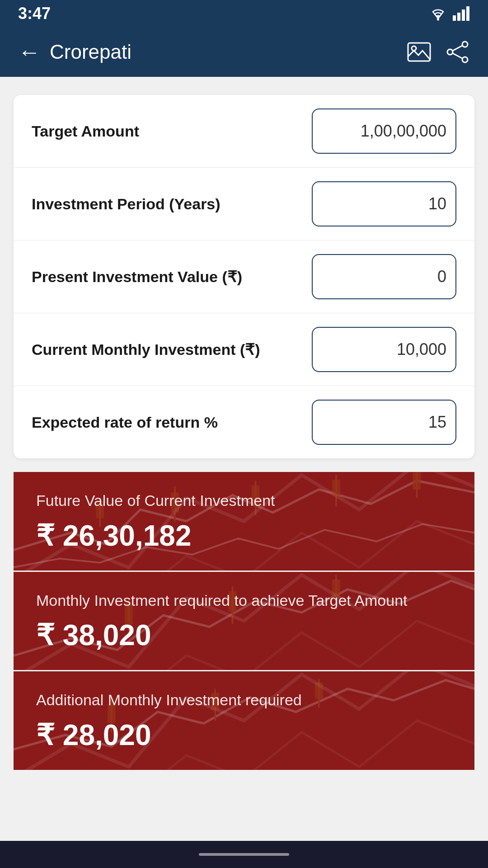 Image resolution: width=488 pixels, height=868 pixels. I want to click on result-monthly-required-label: Monthly Investment required to achieve T…, so click(246, 601).